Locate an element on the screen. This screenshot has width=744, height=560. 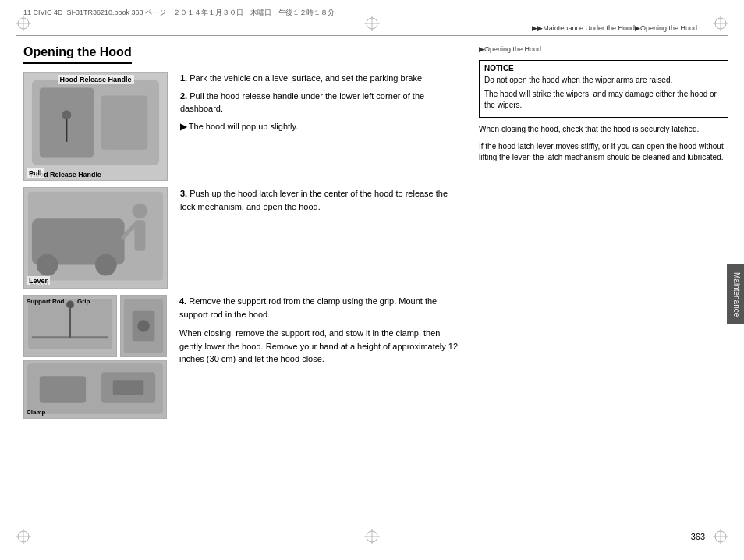
step1-num: 1. is located at coordinates (184, 78).